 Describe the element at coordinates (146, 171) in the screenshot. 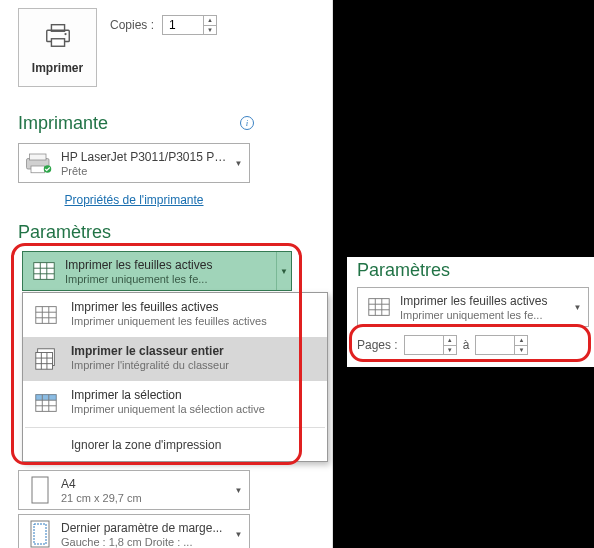

I see `printer-status: Prête` at that location.